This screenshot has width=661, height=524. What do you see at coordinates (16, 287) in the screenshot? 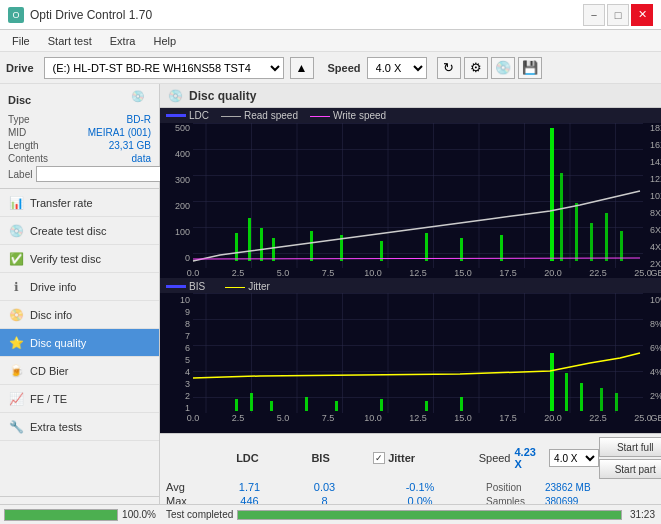
I see `drive-info-icon: ℹ` at bounding box center [16, 287].